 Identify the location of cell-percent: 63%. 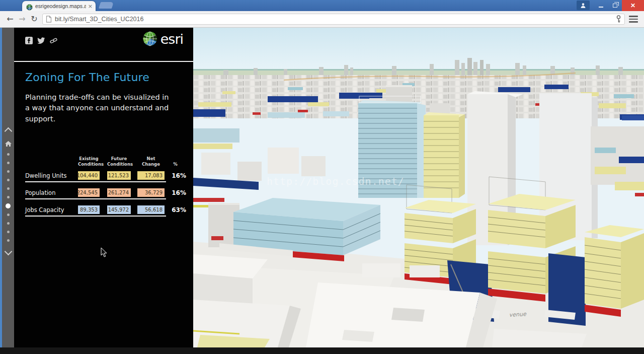
(175, 210).